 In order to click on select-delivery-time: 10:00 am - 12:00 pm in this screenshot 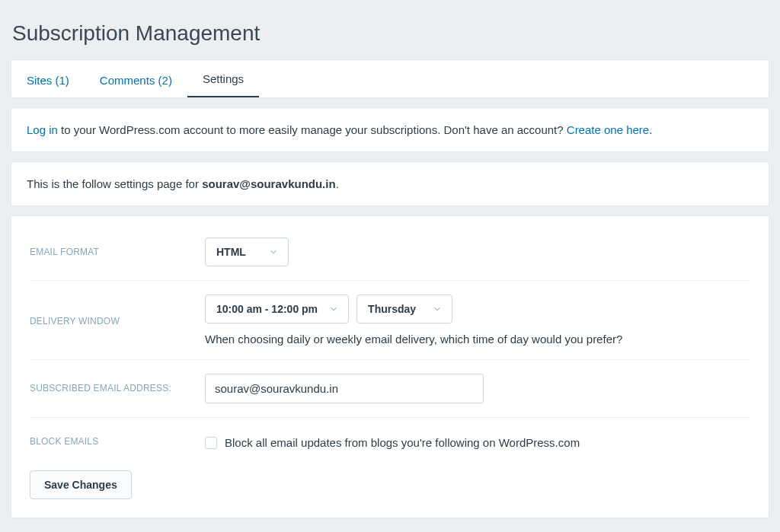, I will do `click(277, 309)`.